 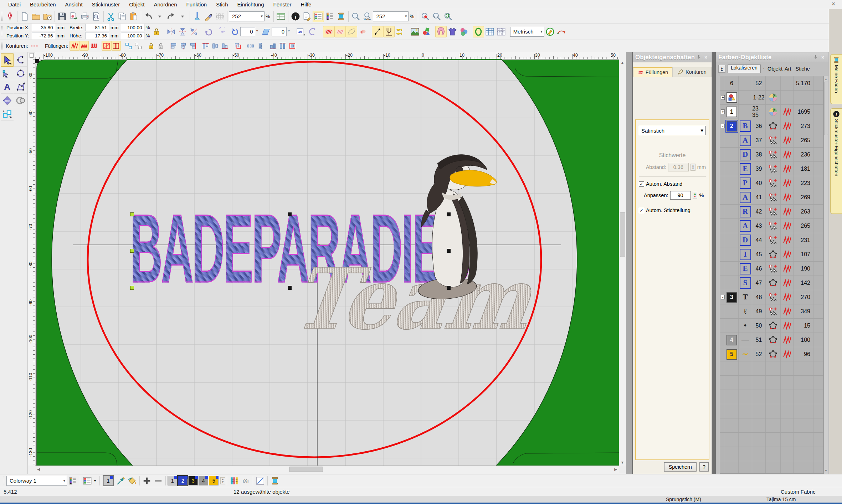 What do you see at coordinates (93, 46) in the screenshot?
I see `fill-run-button` at bounding box center [93, 46].